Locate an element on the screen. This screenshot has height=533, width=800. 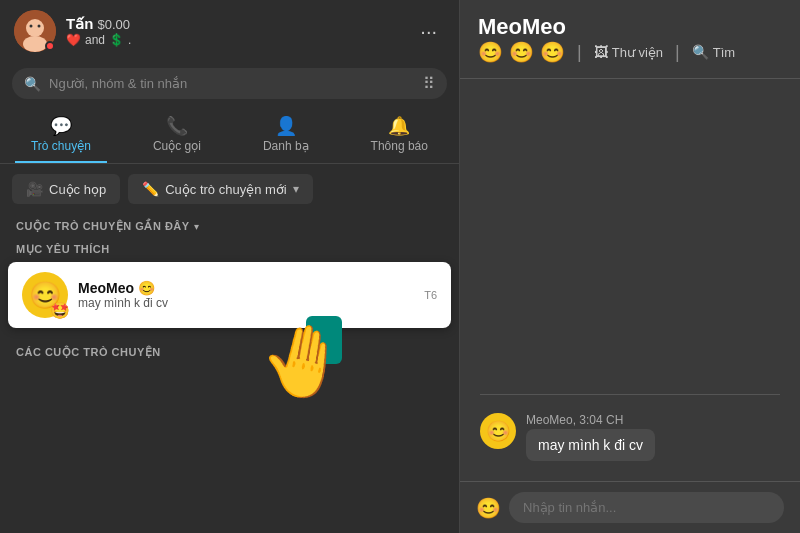
chat-header: MeoMeo 😊 😊 😊 | 🖼 Thư viện | 🔍 Tìm is located at coordinates (630, 40).